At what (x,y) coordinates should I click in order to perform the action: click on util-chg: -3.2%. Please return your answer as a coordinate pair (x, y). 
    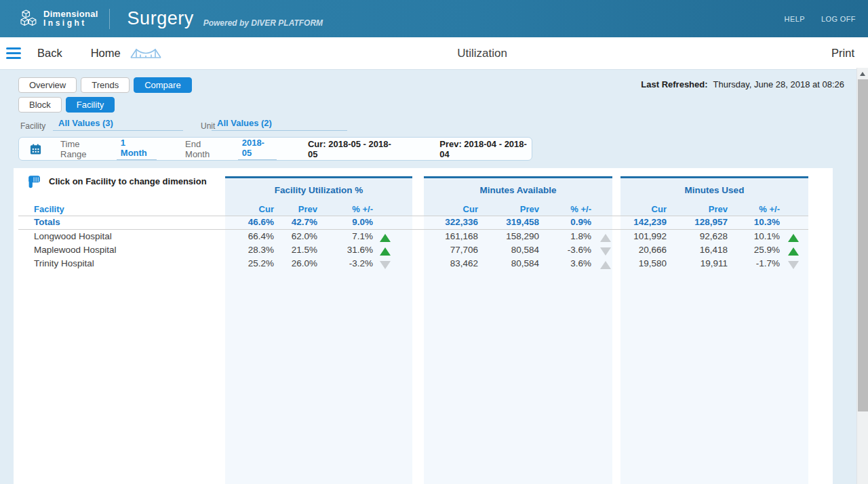
    Looking at the image, I should click on (361, 263).